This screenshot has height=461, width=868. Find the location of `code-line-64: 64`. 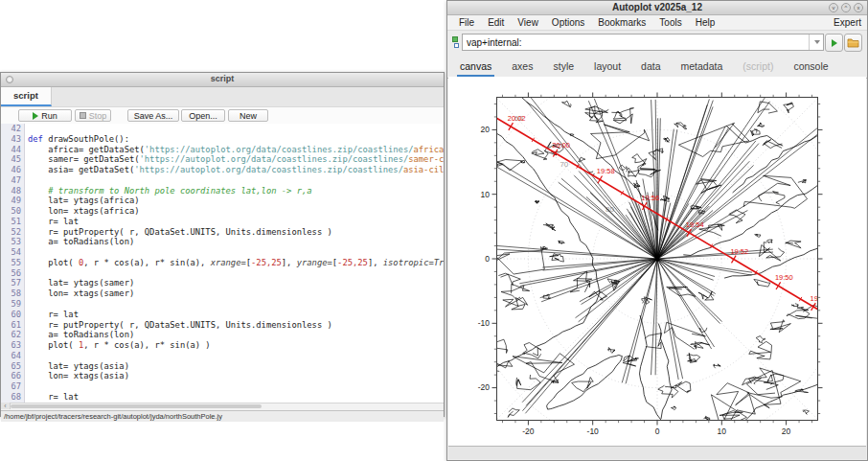

code-line-64: 64 is located at coordinates (222, 357).